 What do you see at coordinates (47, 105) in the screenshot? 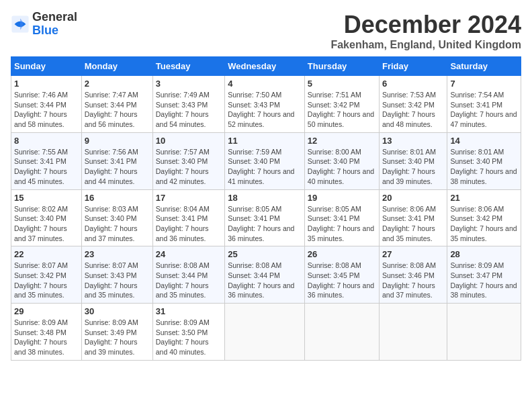
I see `calendar-cell: 1Sunrise: 7:46 AMSunset: 3:44 PMDaylight…` at bounding box center [47, 105].